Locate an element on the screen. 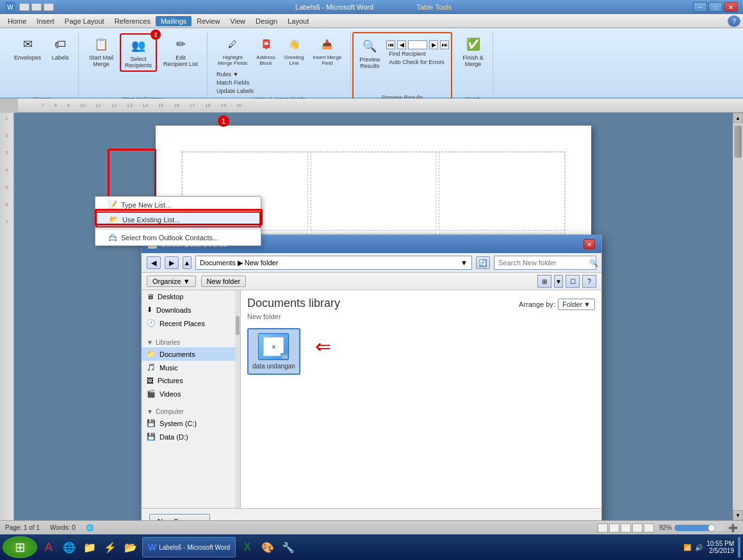 Image resolution: width=743 pixels, height=560 pixels. menu-page-layout: Page Layout is located at coordinates (85, 21).